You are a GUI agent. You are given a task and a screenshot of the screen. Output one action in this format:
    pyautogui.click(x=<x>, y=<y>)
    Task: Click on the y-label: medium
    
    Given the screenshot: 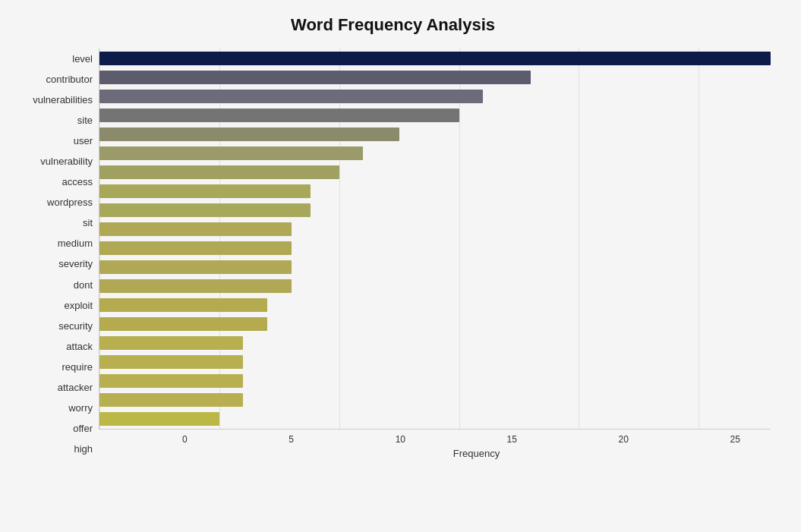 What is the action you would take?
    pyautogui.click(x=54, y=243)
    